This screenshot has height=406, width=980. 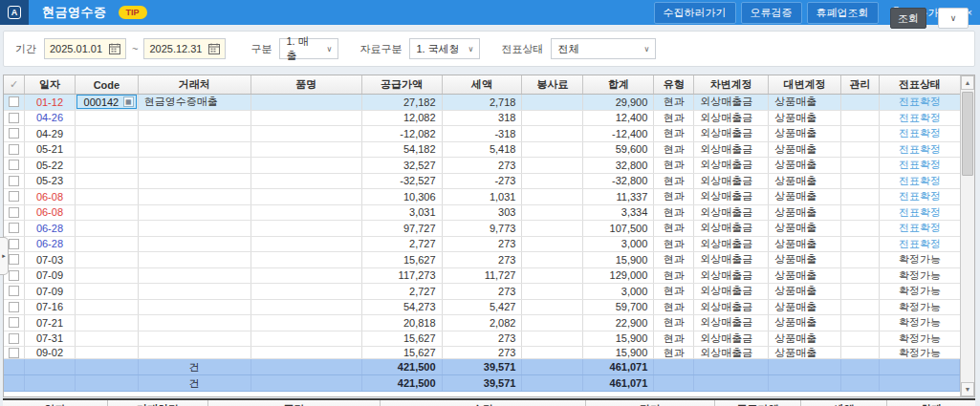 I want to click on table-row: 06-08 3,031 303 3,334 현과 외상매출금 상품매출 전표확정, so click(x=482, y=214).